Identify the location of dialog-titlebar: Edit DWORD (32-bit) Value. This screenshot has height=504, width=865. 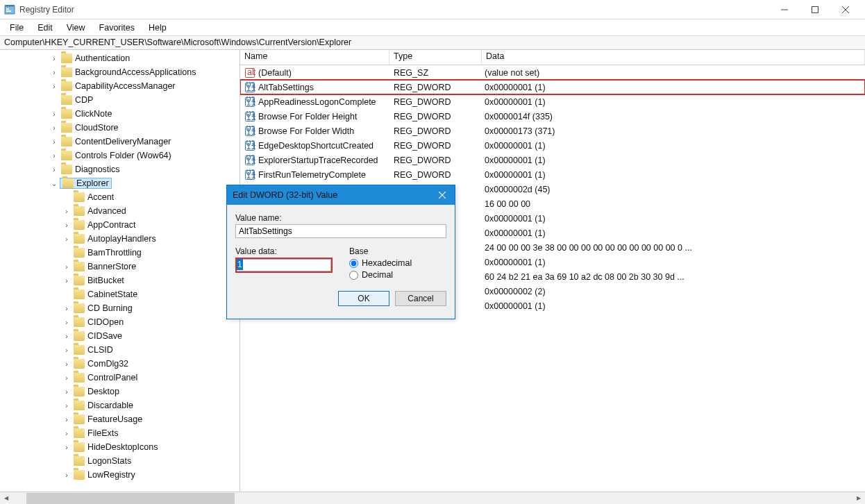
(341, 195).